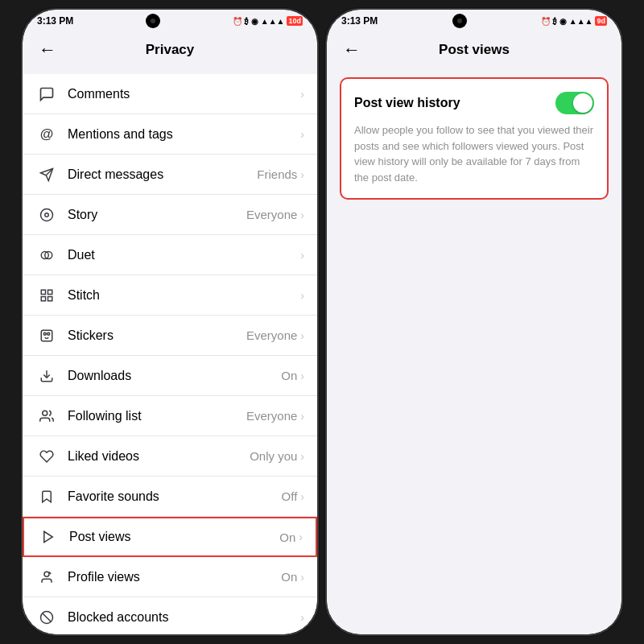 The width and height of the screenshot is (644, 644). Describe the element at coordinates (574, 21) in the screenshot. I see `right-status-icons: ⏰ ₿ ◉ ▲▲▲ 9d` at that location.